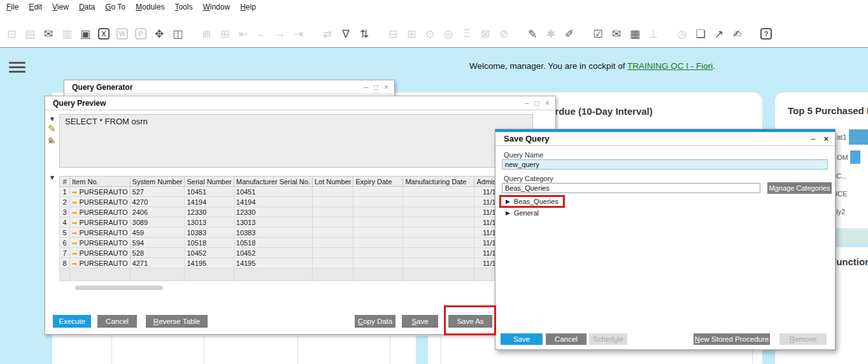  Describe the element at coordinates (150, 7) in the screenshot. I see `menu-modules: Modules` at that location.